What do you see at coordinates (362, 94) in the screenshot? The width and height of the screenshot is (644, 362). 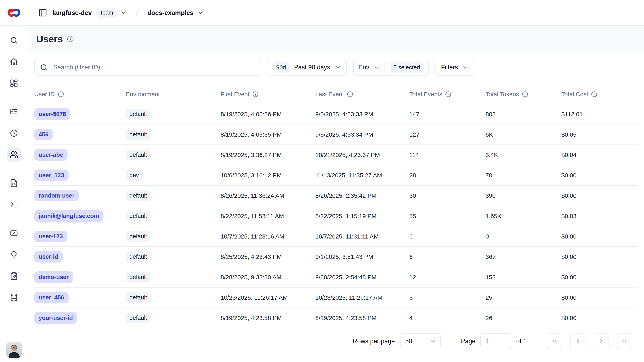 I see `column-header-last-event: Last Event` at bounding box center [362, 94].